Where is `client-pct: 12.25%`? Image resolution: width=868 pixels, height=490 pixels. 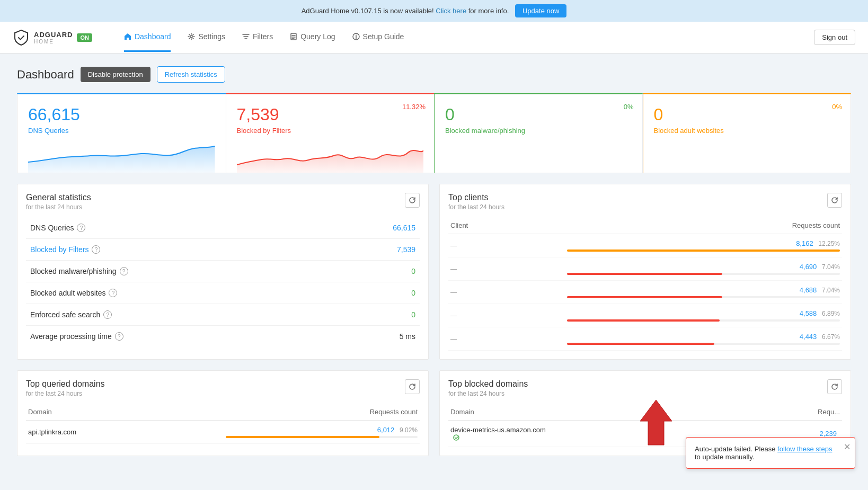
client-pct: 12.25% is located at coordinates (829, 244).